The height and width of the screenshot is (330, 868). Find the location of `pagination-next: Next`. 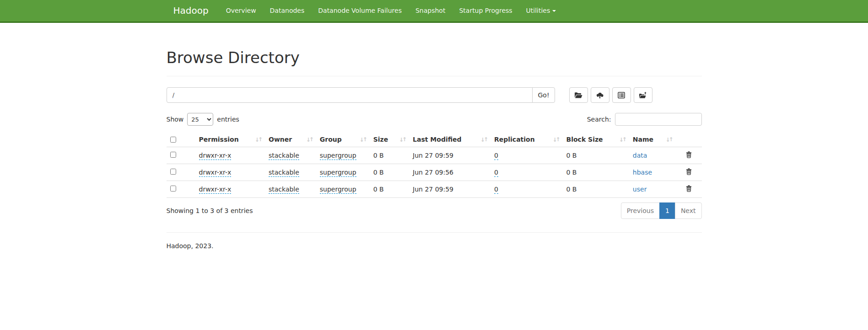

pagination-next: Next is located at coordinates (688, 211).